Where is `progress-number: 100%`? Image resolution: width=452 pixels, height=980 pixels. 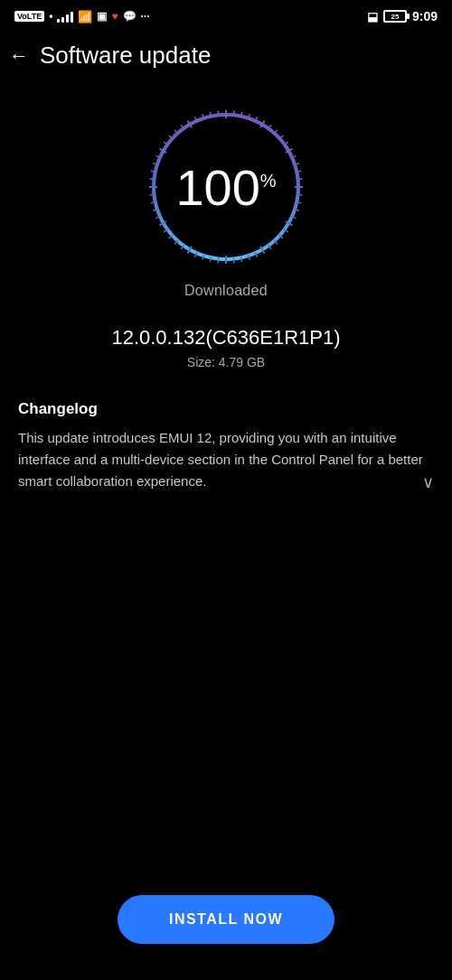
progress-number: 100% is located at coordinates (226, 188).